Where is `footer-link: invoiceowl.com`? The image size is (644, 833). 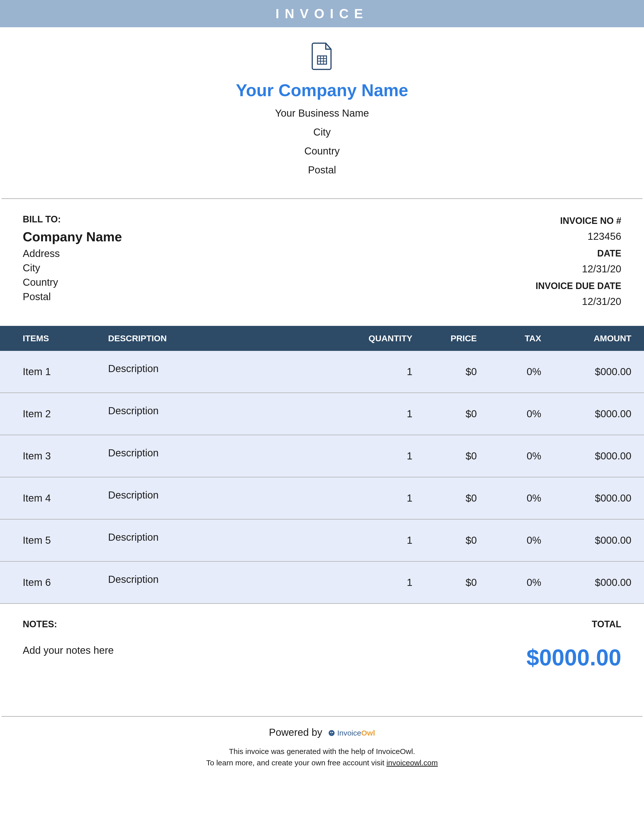
footer-link: invoiceowl.com is located at coordinates (412, 763).